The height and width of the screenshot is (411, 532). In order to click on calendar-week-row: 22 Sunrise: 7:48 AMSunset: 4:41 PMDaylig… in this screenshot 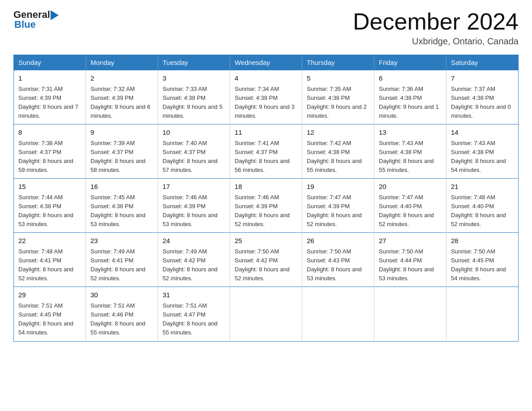, I will do `click(266, 260)`.